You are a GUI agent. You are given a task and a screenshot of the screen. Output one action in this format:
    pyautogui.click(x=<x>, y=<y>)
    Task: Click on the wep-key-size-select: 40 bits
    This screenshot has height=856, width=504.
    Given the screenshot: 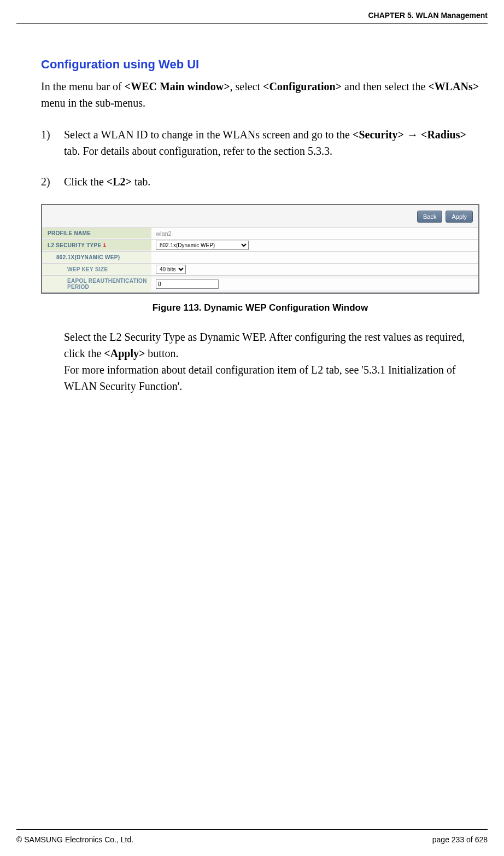 What is the action you would take?
    pyautogui.click(x=171, y=269)
    